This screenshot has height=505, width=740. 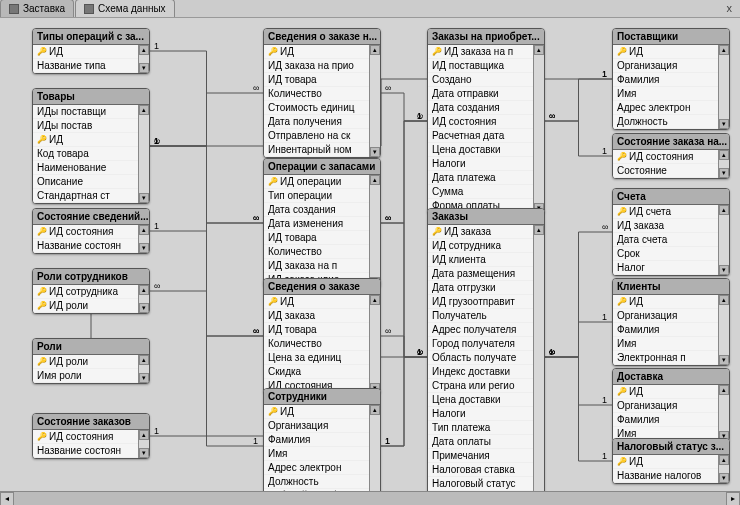 What do you see at coordinates (666, 212) in the screenshot?
I see `table-field: 🔑ИД счета` at bounding box center [666, 212].